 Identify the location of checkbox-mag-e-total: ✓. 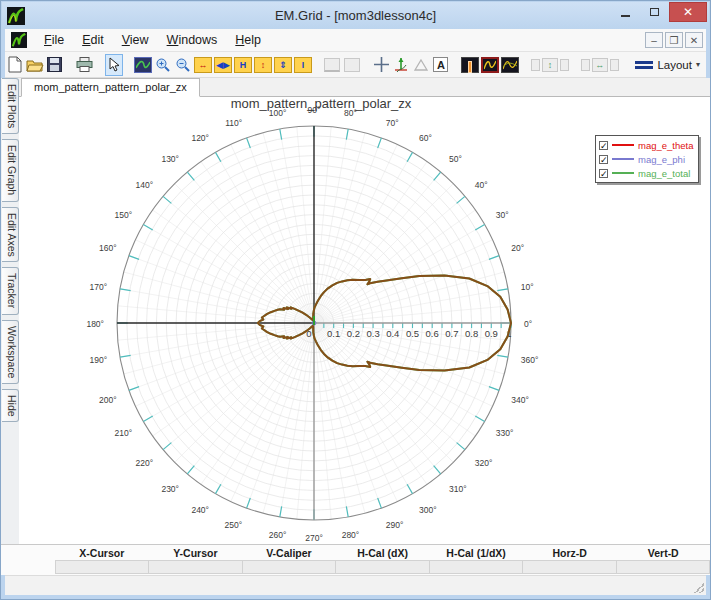
(604, 174).